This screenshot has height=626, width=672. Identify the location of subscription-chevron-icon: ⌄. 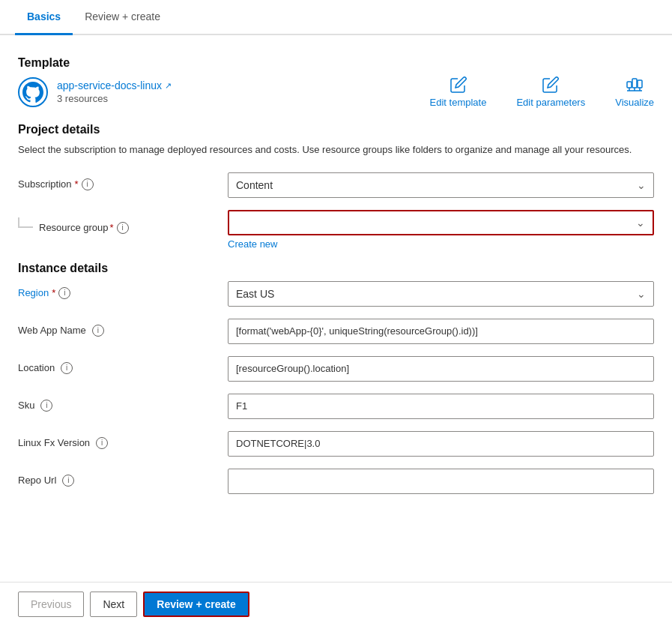
(641, 185).